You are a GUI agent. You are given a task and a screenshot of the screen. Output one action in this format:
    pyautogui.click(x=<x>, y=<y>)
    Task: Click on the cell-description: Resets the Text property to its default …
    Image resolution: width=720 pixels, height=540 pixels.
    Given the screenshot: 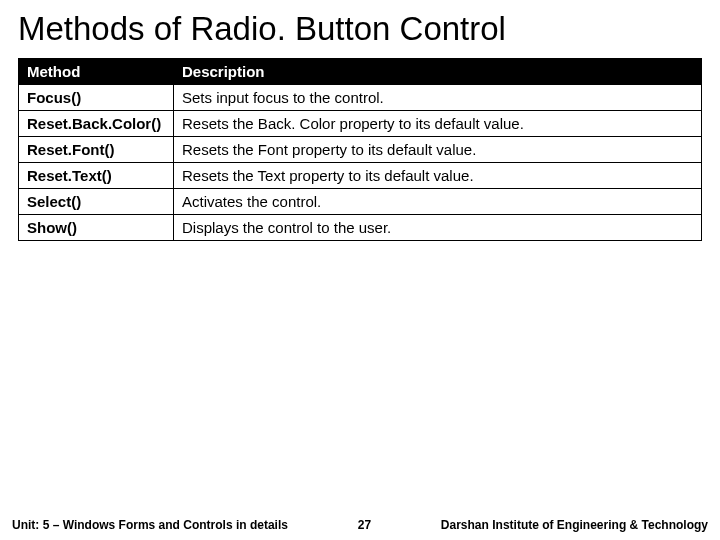 What is the action you would take?
    pyautogui.click(x=438, y=176)
    